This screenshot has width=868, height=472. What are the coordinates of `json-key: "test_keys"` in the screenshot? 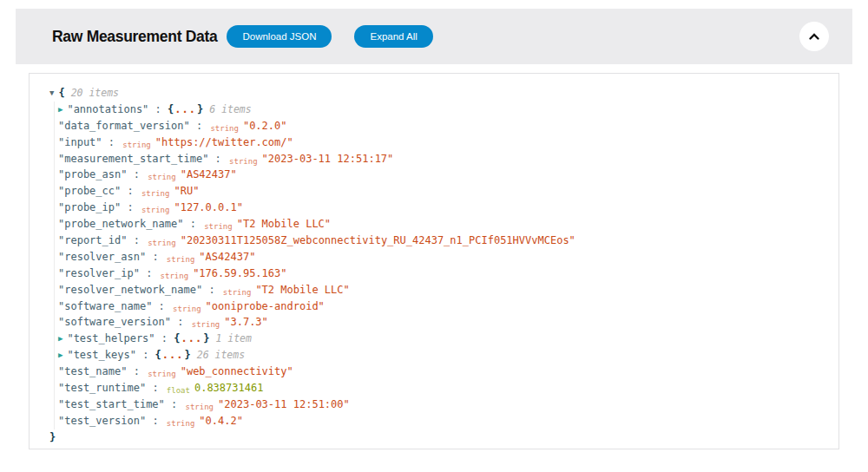 It's located at (101, 355).